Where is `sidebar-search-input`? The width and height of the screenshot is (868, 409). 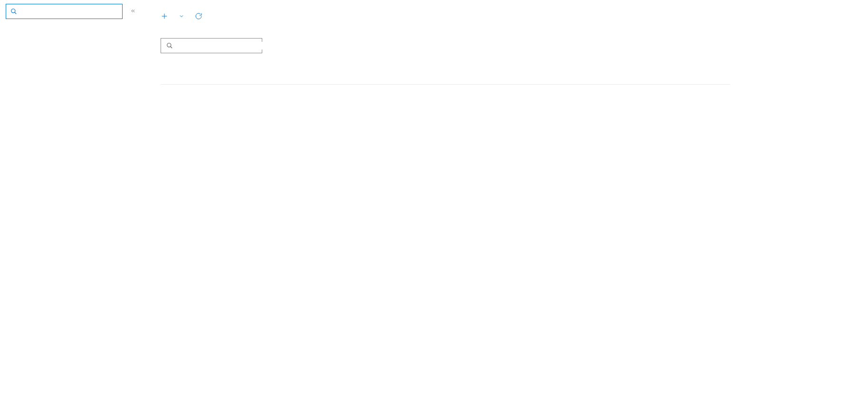
sidebar-search-input is located at coordinates (70, 11).